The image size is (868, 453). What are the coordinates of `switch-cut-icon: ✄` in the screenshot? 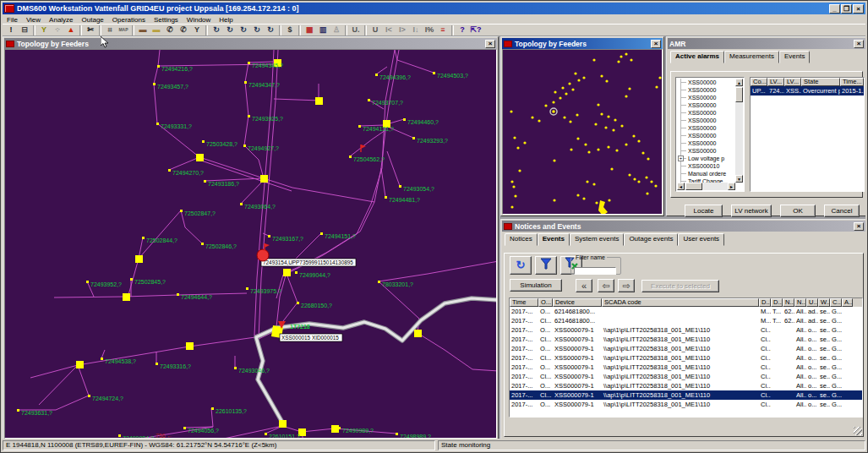 It's located at (90, 30).